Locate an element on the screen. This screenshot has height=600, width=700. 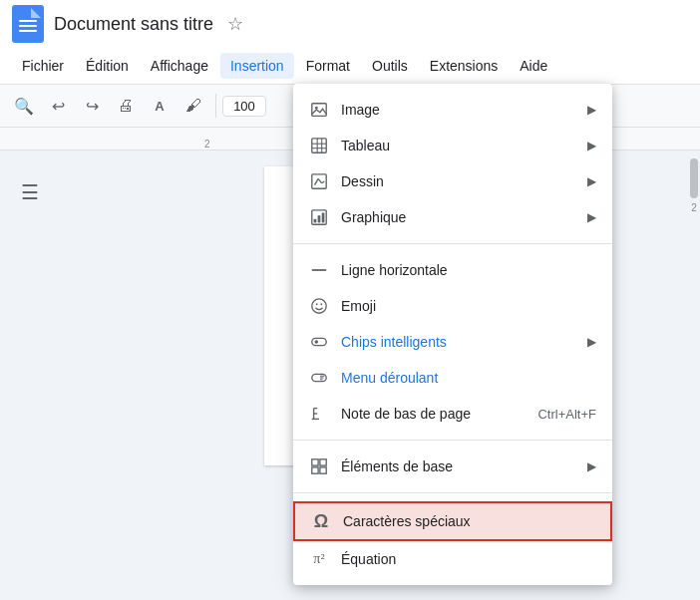
elements-label: Éléments de base is located at coordinates (459, 466).